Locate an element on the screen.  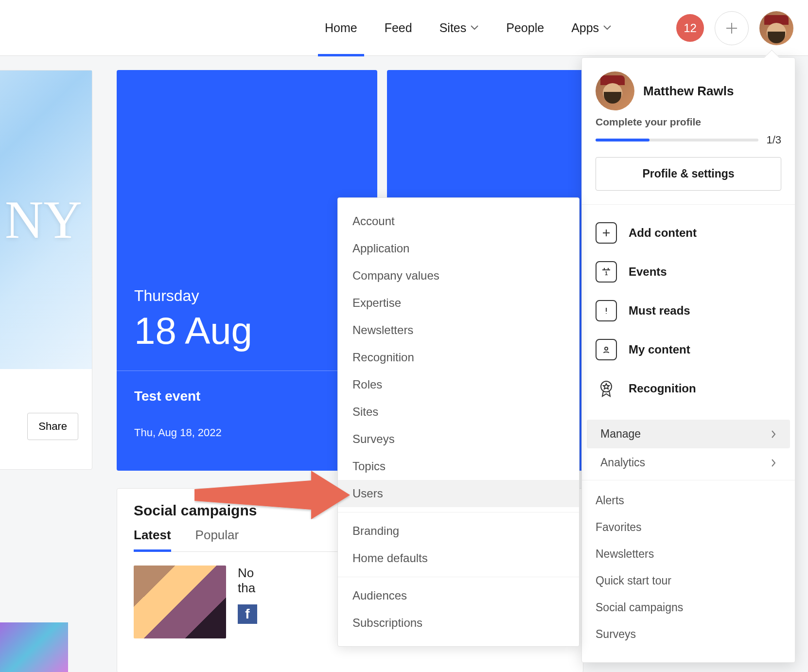
social-post-image is located at coordinates (180, 602).